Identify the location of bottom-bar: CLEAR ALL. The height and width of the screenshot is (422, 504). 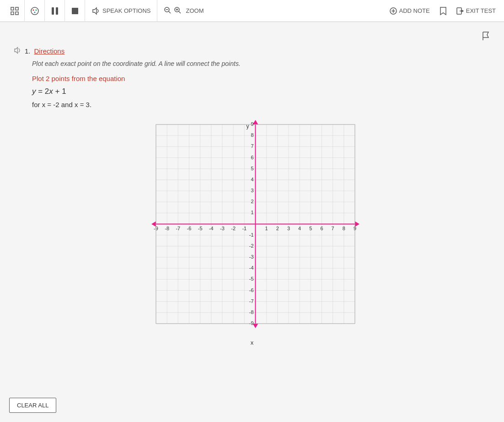
(33, 406).